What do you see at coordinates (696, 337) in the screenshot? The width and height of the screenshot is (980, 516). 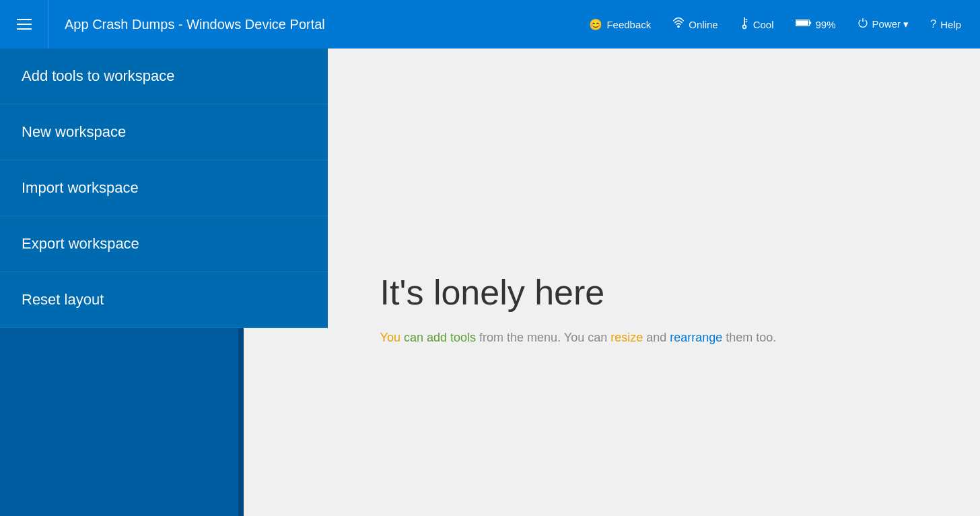 I see `subtext-word-rearrange: rearrange` at bounding box center [696, 337].